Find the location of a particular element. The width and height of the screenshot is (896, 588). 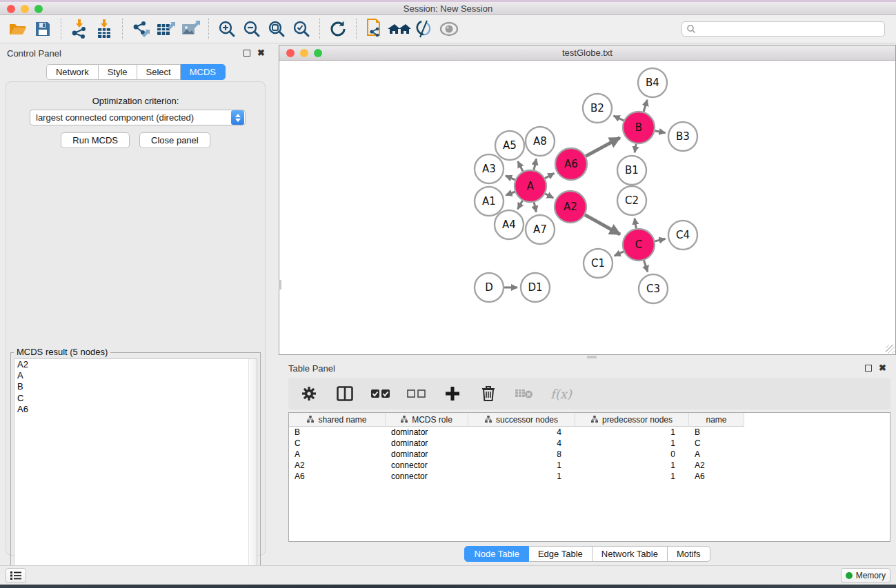

delete-column-icon is located at coordinates (488, 394).